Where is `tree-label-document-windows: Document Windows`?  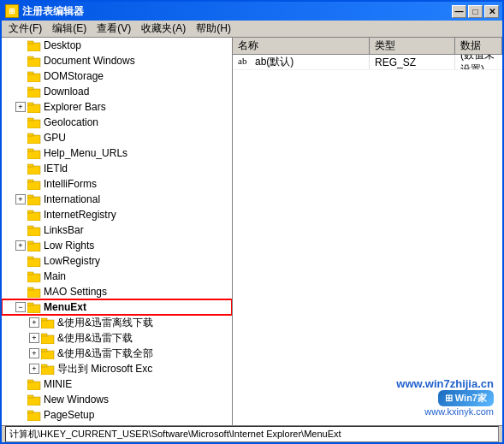
tree-label-document-windows: Document Windows is located at coordinates (89, 61).